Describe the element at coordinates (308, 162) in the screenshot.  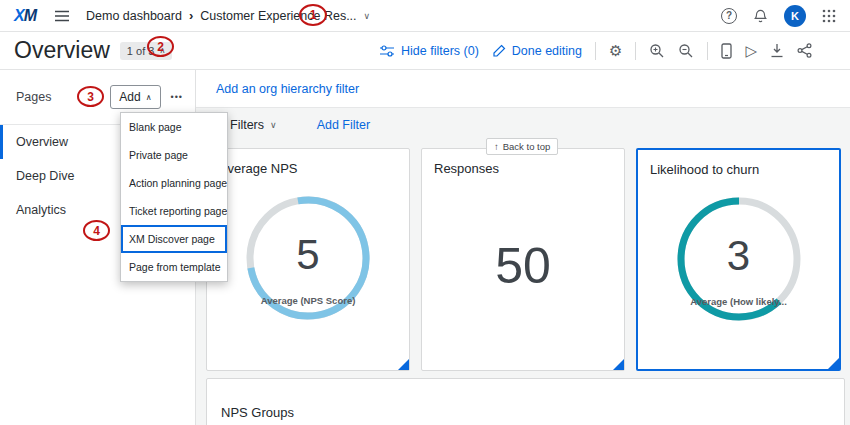
I see `widget-title: Average NPS` at that location.